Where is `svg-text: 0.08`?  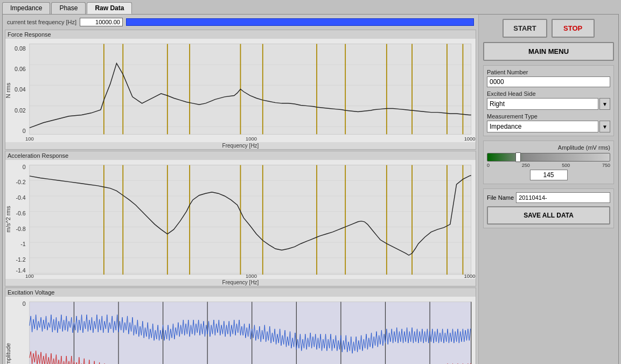 svg-text: 0.08 is located at coordinates (20, 48).